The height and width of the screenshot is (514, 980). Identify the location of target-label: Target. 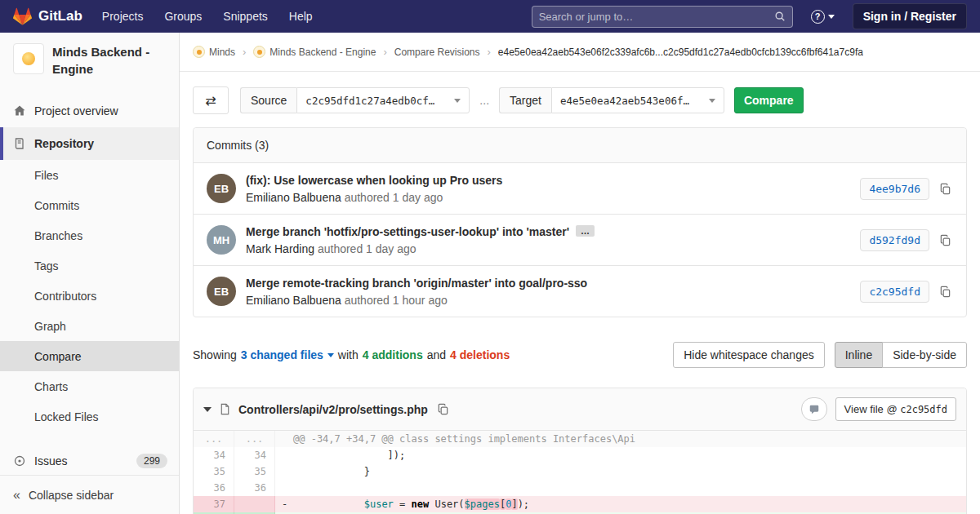
(525, 100).